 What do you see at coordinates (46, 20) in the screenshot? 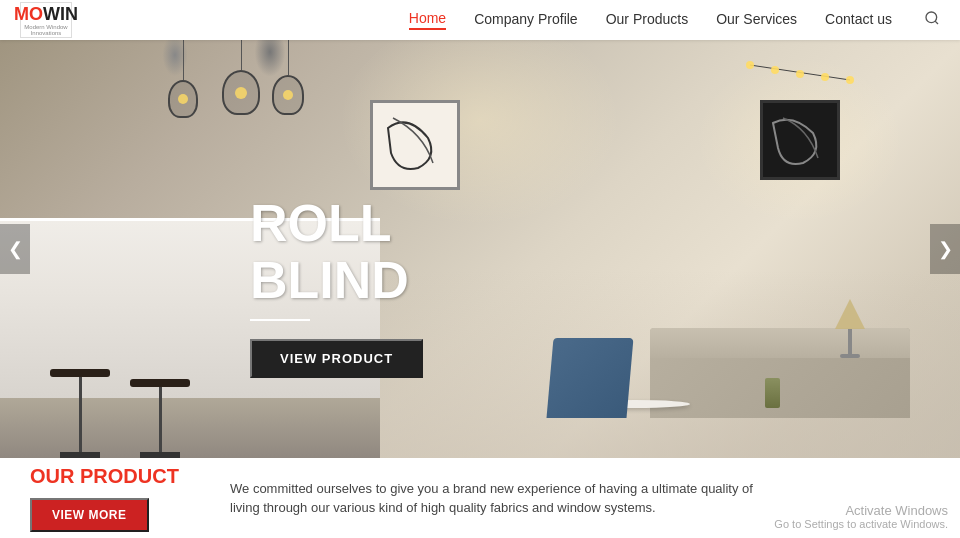
I see `logo: MO WIN Modern Window Innovations` at bounding box center [46, 20].